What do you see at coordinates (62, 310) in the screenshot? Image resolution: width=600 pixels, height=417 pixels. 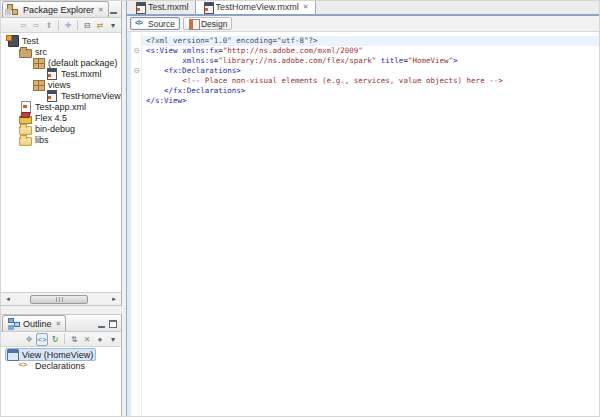 I see `panel-sash` at bounding box center [62, 310].